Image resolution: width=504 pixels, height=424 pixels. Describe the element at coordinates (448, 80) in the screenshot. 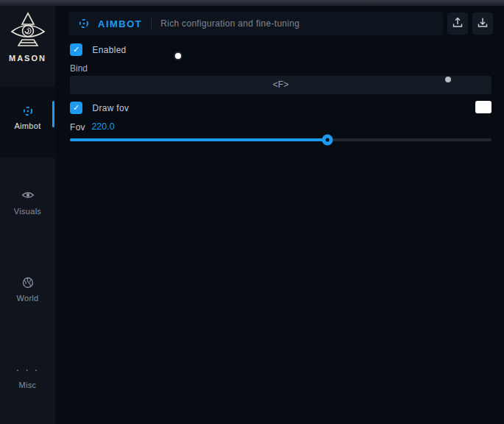

I see `cursor-dot-secondary` at that location.